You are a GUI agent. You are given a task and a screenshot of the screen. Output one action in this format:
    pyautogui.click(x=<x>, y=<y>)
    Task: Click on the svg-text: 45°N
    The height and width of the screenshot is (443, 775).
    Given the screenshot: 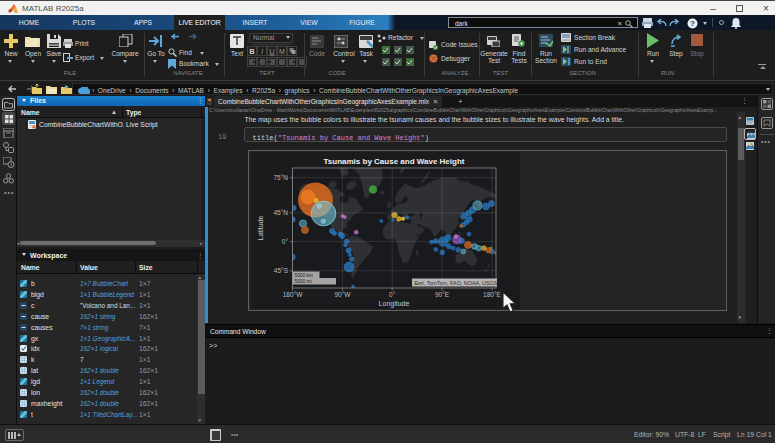 What is the action you would take?
    pyautogui.click(x=280, y=212)
    